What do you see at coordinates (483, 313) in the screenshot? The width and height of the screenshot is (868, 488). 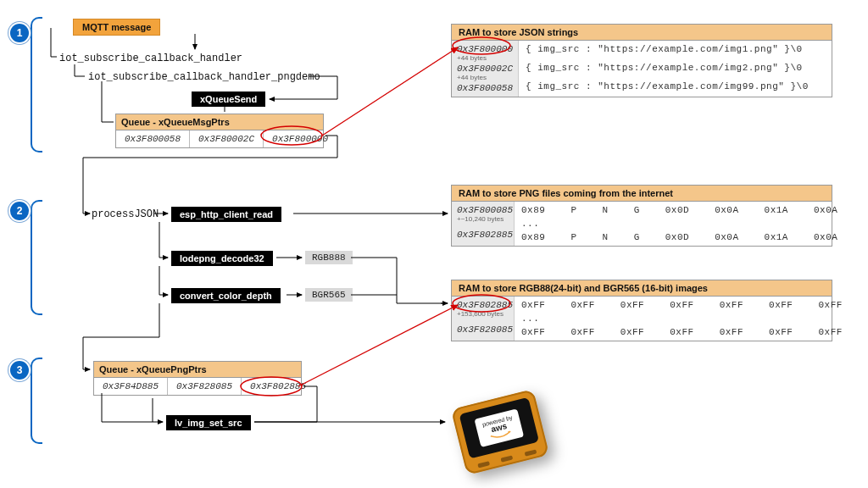 I see `ram-rgb-offset: +153,600 bytes` at bounding box center [483, 313].